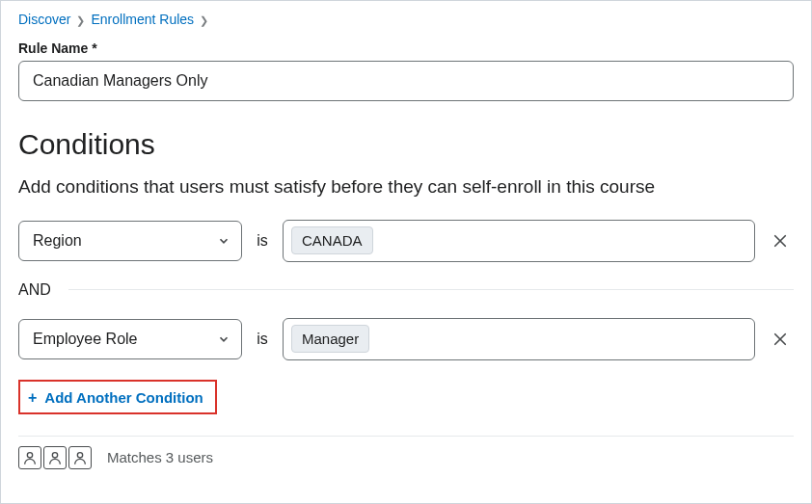 This screenshot has width=812, height=504. Describe the element at coordinates (406, 19) in the screenshot. I see `breadcrumb: Discover ❯ Enrollment Rules ❯` at that location.